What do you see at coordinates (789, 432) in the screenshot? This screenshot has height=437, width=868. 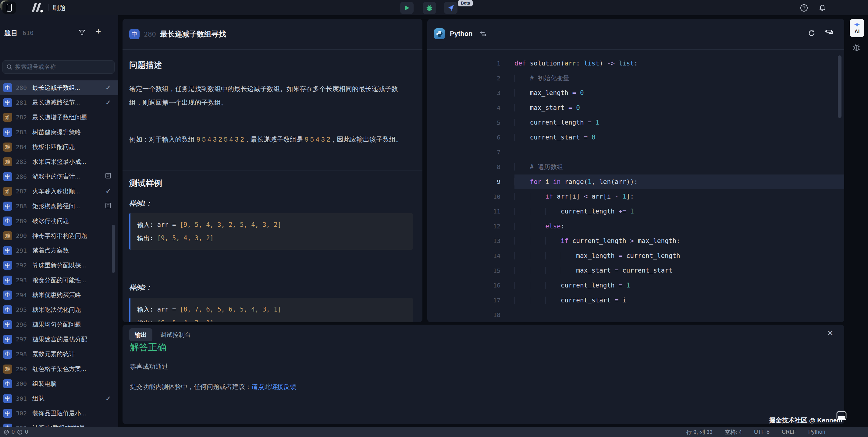 I see `eol-setting: CRLF` at bounding box center [789, 432].